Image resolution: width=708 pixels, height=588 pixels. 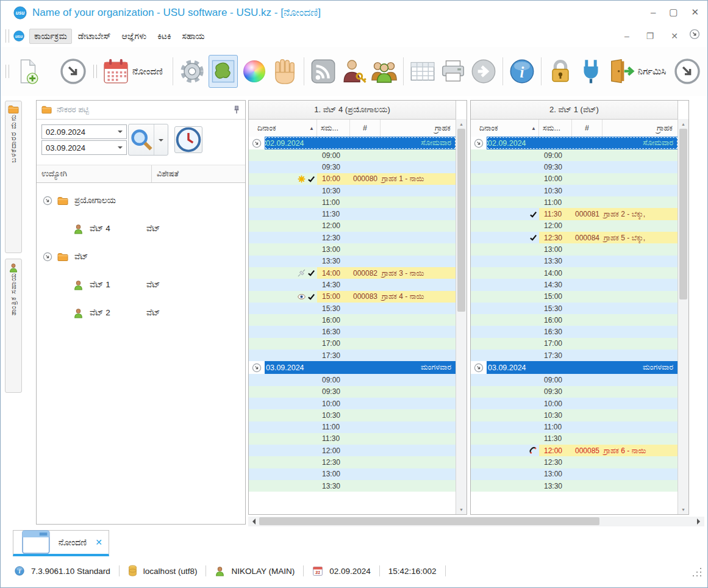 I want to click on toolbar-grip, so click(x=7, y=36).